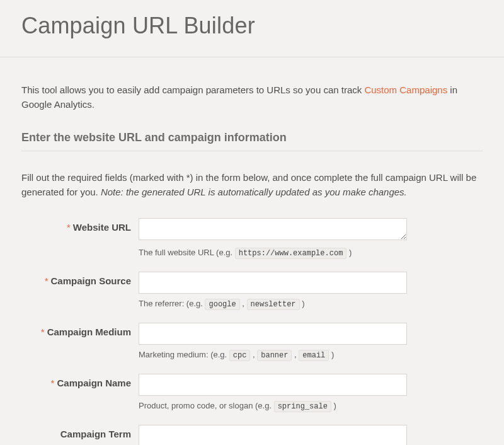 This screenshot has width=504, height=445. I want to click on label-campaign-term: *Campaign Term, so click(80, 432).